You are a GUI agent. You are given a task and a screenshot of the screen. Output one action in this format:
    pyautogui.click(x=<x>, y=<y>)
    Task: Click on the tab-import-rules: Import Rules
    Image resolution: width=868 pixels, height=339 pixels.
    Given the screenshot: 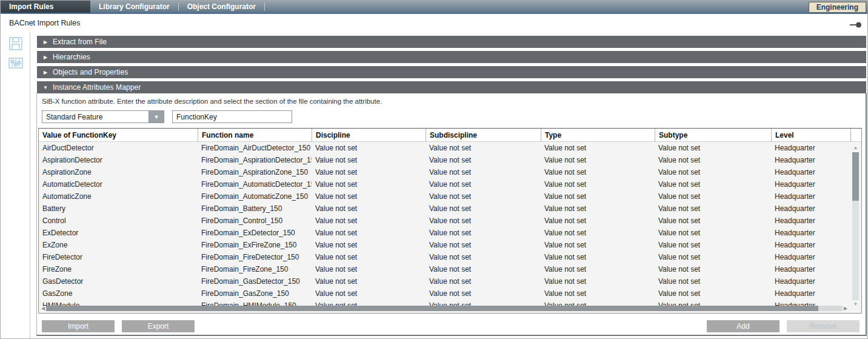 What is the action you would take?
    pyautogui.click(x=45, y=7)
    